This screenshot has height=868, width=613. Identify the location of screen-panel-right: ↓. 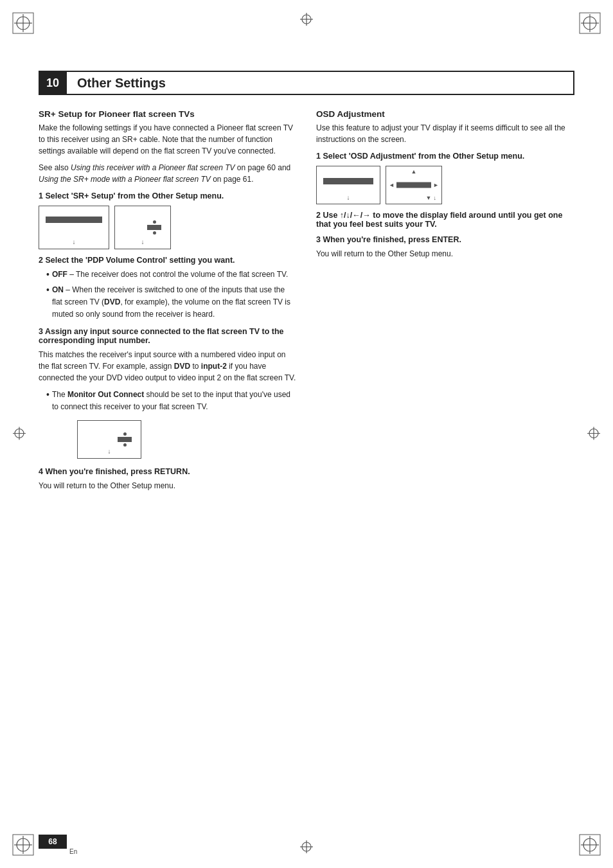
(143, 227).